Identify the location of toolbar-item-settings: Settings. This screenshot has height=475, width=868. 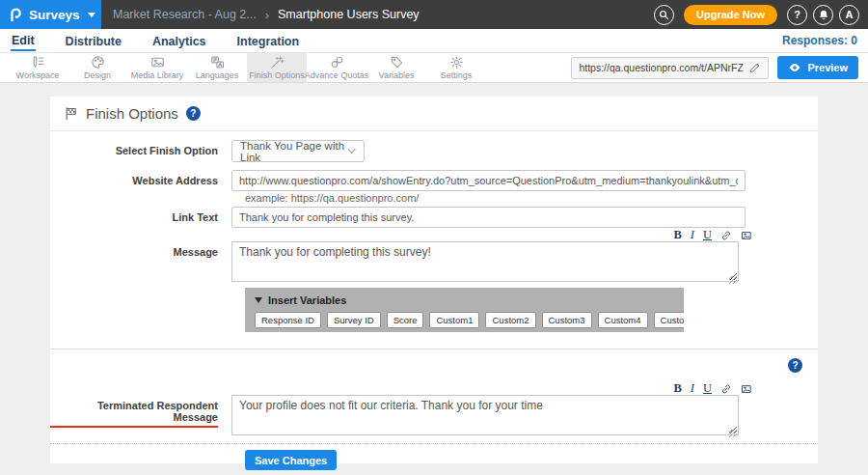
(456, 68).